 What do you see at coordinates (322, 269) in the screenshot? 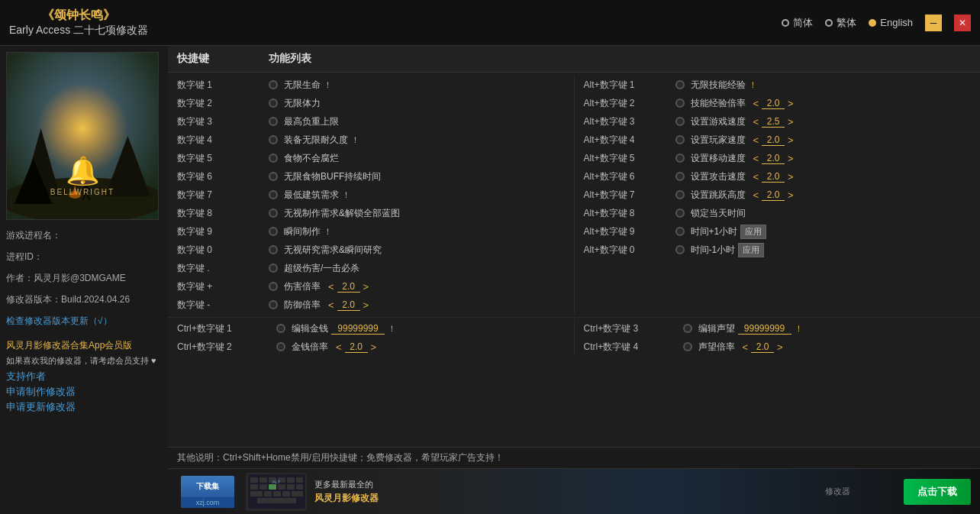
I see `func-text: 超级伤害/一击必杀` at bounding box center [322, 269].